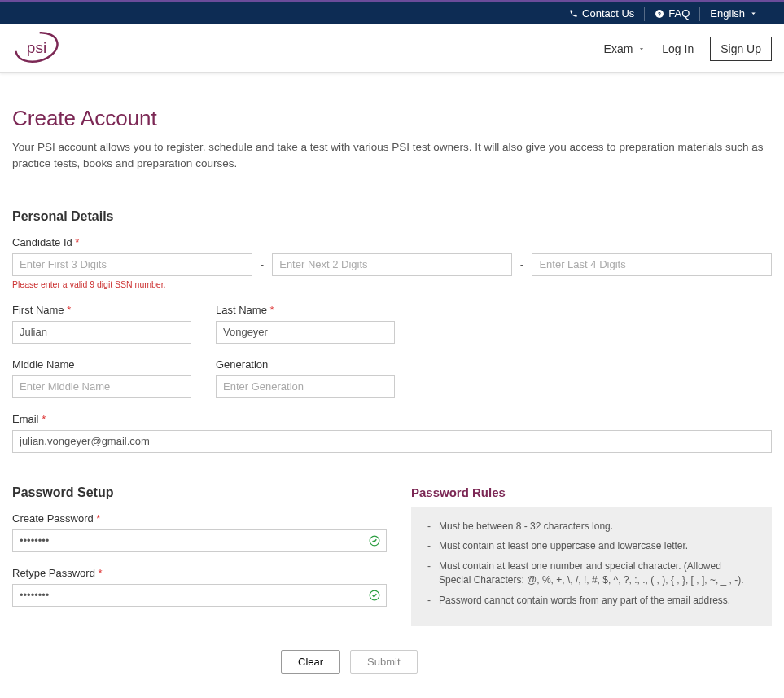  I want to click on top-bar: Contact Us ? FAQ English, so click(392, 12).